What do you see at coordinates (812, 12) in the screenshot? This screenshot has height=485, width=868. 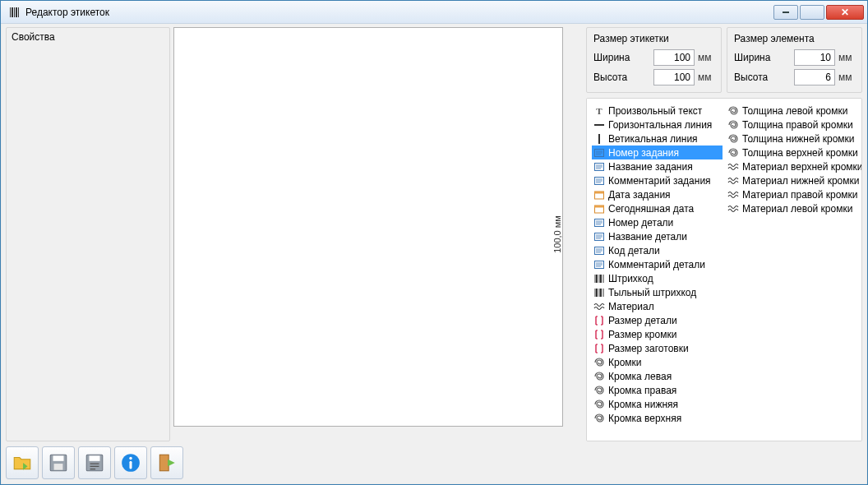 I see `maximize-button` at bounding box center [812, 12].